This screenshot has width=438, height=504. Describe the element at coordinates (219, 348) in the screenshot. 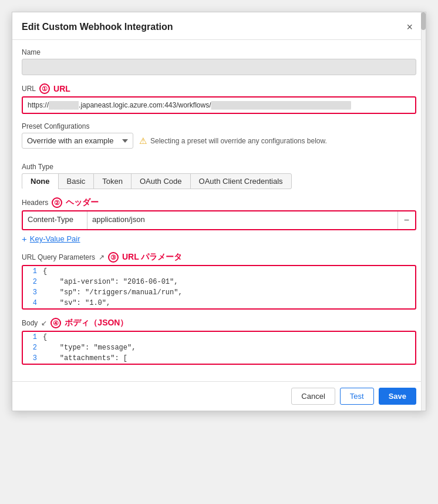

I see `body-editor: 1 { 2 "type": "message", 3 "attachments"…` at that location.